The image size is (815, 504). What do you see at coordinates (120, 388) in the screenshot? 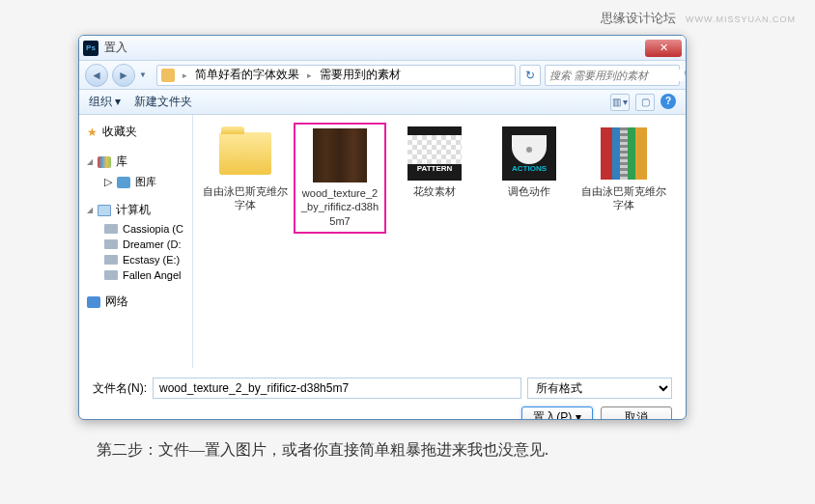
I see `filename-label: 文件名(N):` at bounding box center [120, 388].